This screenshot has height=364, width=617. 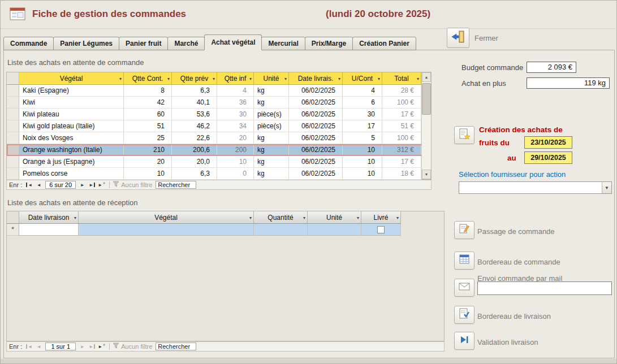 What do you see at coordinates (195, 114) in the screenshot?
I see `table-cell: 53,6` at bounding box center [195, 114].